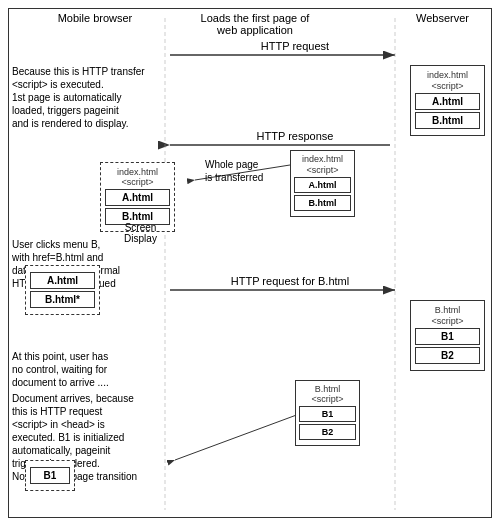 This screenshot has height=526, width=500. I want to click on transferred-a-html: A.html, so click(322, 185).